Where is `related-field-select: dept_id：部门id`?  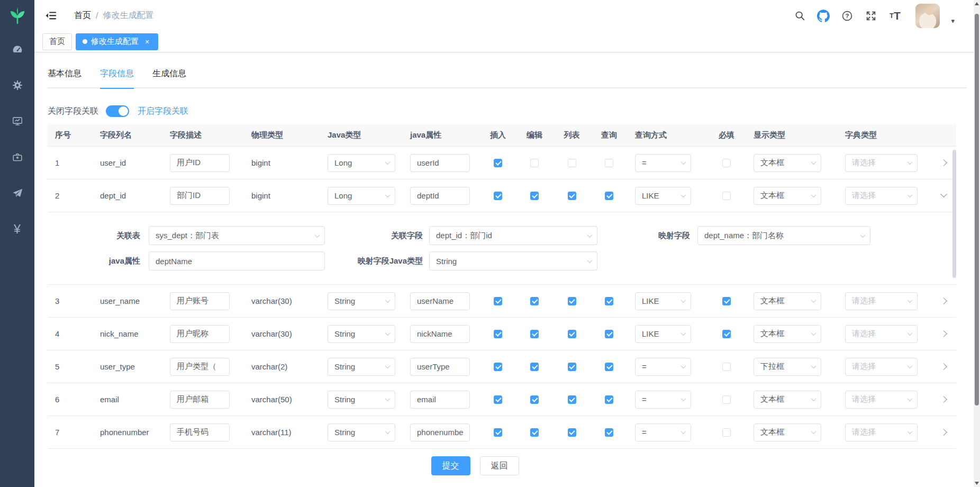 related-field-select: dept_id：部门id is located at coordinates (513, 236).